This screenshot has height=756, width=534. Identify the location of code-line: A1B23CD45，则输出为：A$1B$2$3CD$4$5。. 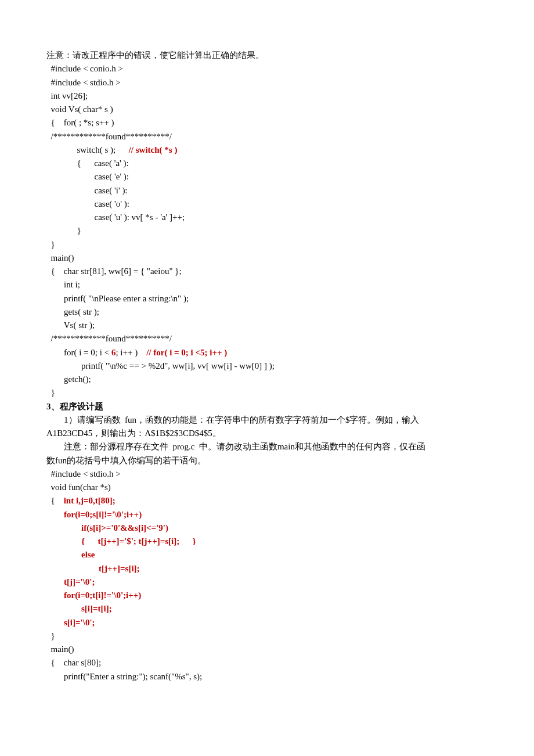
(267, 433).